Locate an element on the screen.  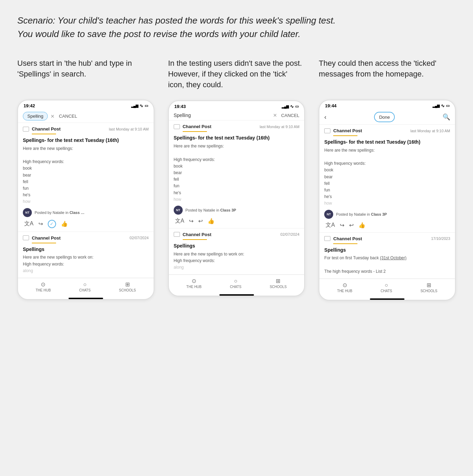
undo-icon-2-1: ↩ is located at coordinates (201, 221).